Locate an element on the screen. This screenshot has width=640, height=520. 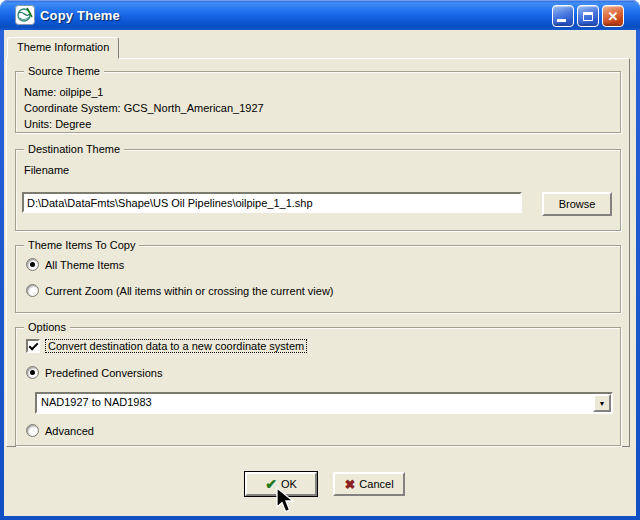
options-legend: Options is located at coordinates (47, 328).